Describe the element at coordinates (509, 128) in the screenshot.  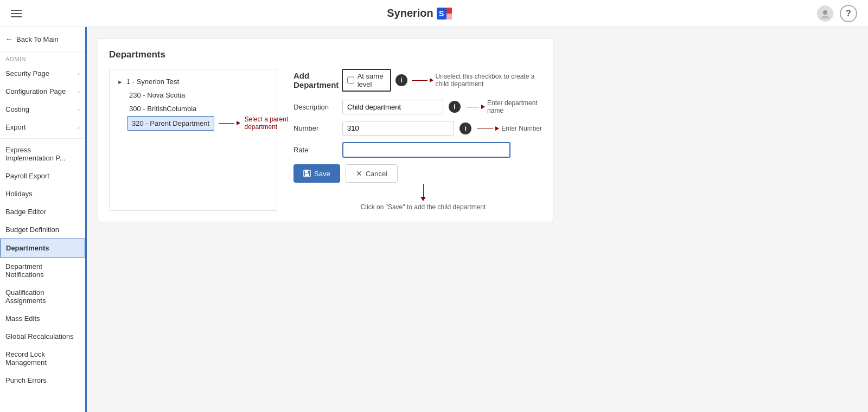
I see `number-annotation: Enter Number` at that location.